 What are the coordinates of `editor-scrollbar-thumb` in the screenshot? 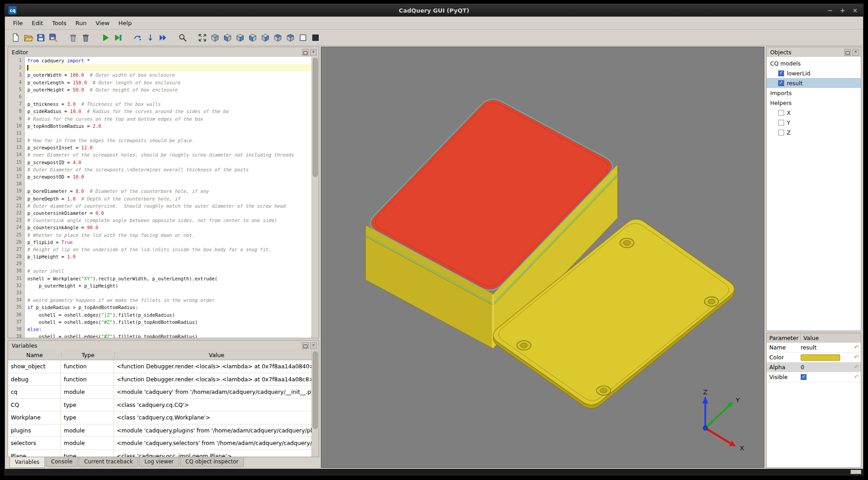 It's located at (315, 118).